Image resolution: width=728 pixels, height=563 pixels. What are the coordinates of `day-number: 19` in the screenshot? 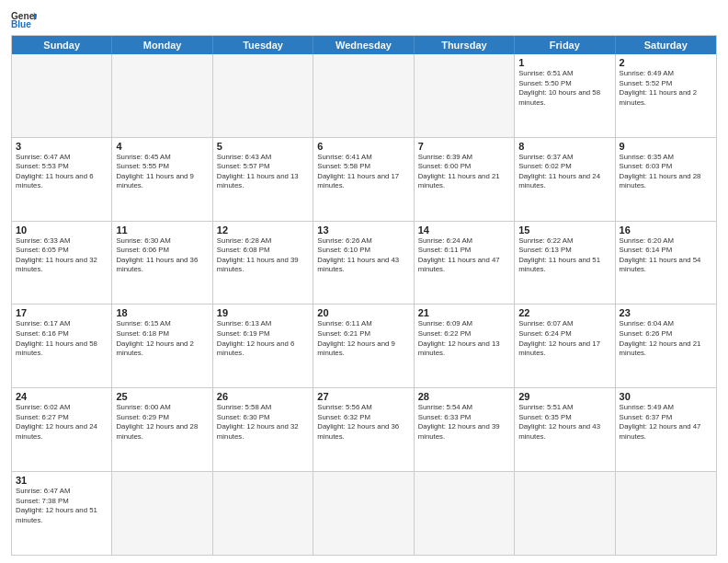 It's located at (263, 313).